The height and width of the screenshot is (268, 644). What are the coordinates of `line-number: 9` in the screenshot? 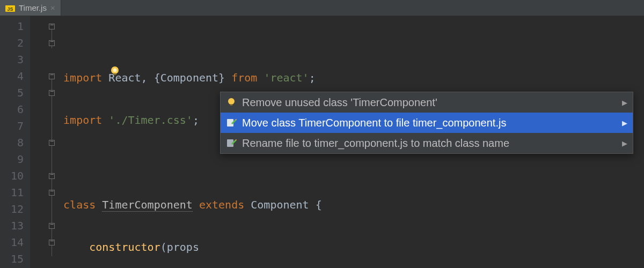 It's located at (15, 160).